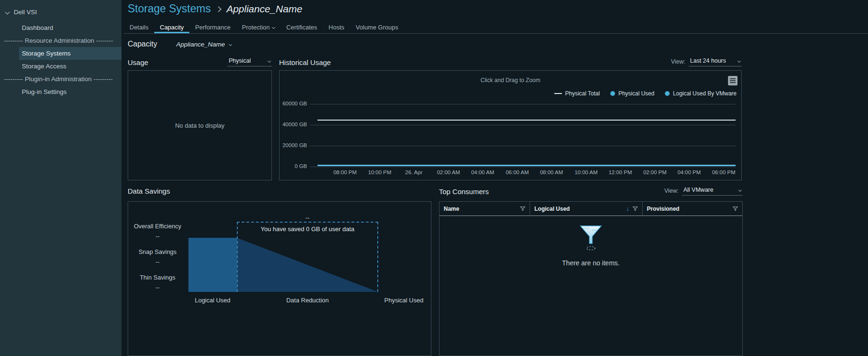  Describe the element at coordinates (699, 190) in the screenshot. I see `top-consumers-view-value: All VMware` at that location.